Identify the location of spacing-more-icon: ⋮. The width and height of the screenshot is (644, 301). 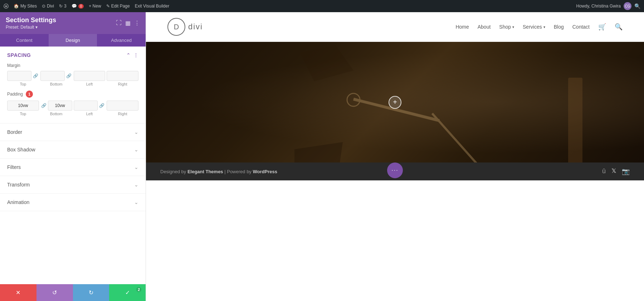
(136, 55).